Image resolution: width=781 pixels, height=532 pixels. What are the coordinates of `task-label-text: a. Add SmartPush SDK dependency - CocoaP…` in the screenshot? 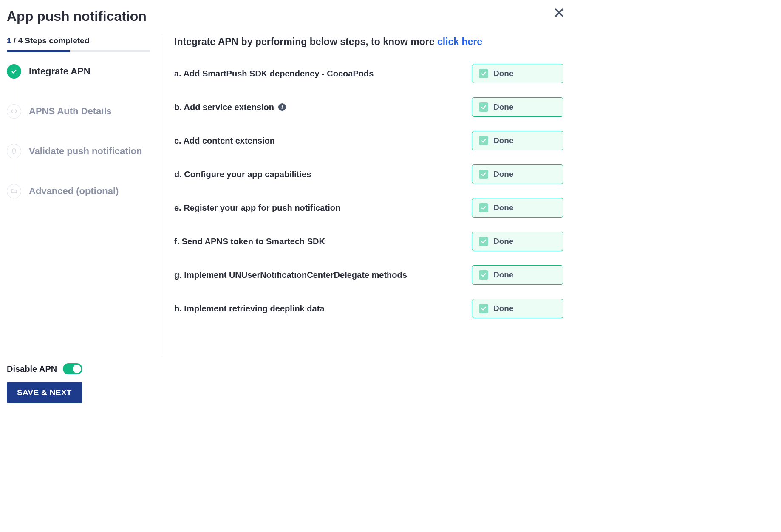 It's located at (274, 74).